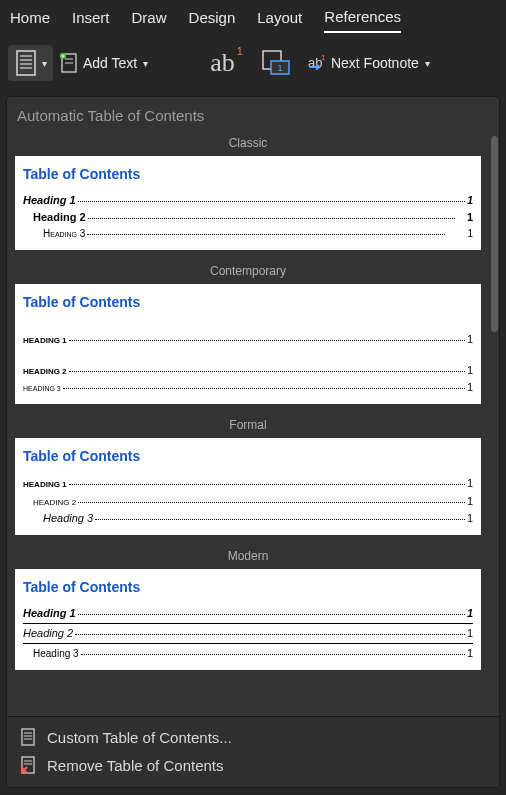  I want to click on remove-toc-option: Remove Table of Contents, so click(253, 765).